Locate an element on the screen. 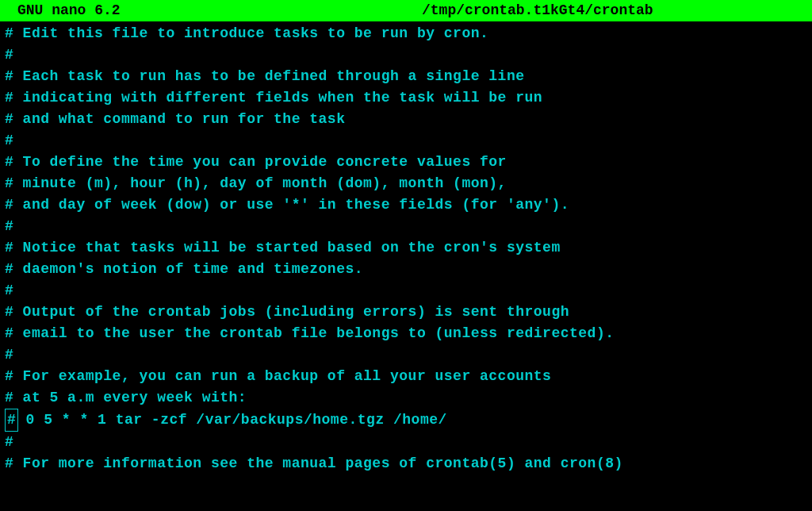  text-line: # and what command to run for the task is located at coordinates (406, 119).